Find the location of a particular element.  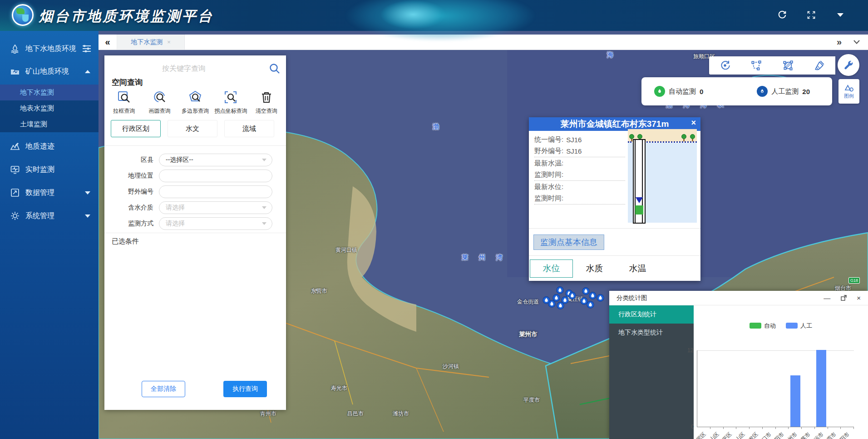

maximize-icon is located at coordinates (843, 298).